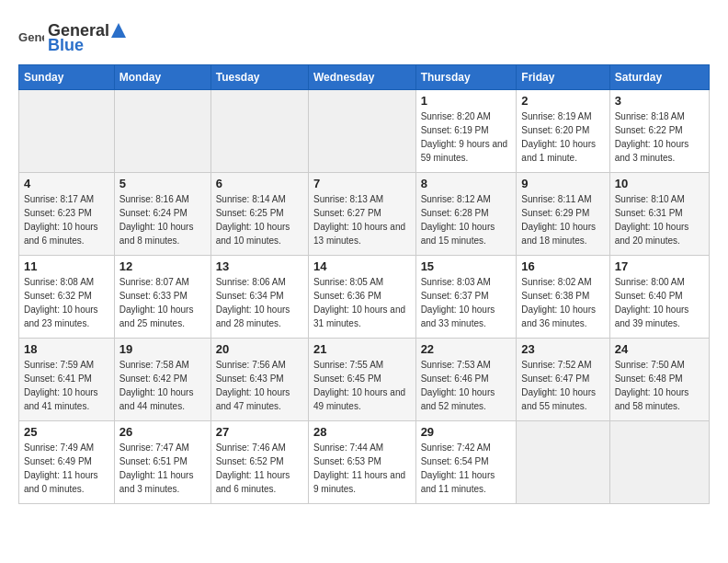  I want to click on day-cell: 13Sunrise: 8:06 AMSunset: 6:34 PMDayligh…, so click(259, 296).